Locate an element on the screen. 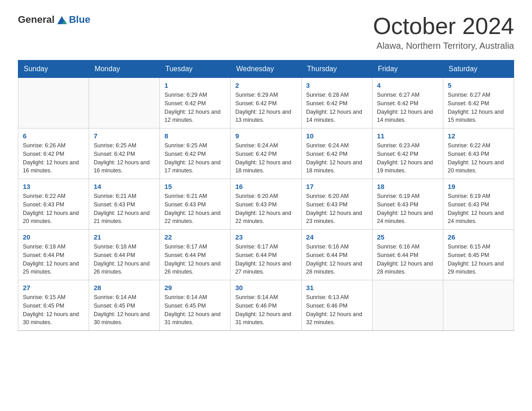 The height and width of the screenshot is (411, 532). day-number: 24 is located at coordinates (337, 237).